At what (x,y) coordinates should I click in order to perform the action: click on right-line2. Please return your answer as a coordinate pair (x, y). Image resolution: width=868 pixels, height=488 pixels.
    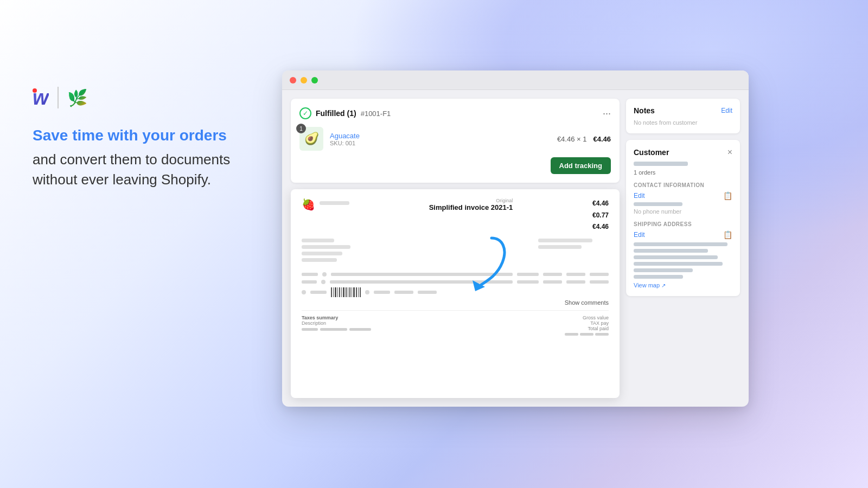
    Looking at the image, I should click on (560, 247).